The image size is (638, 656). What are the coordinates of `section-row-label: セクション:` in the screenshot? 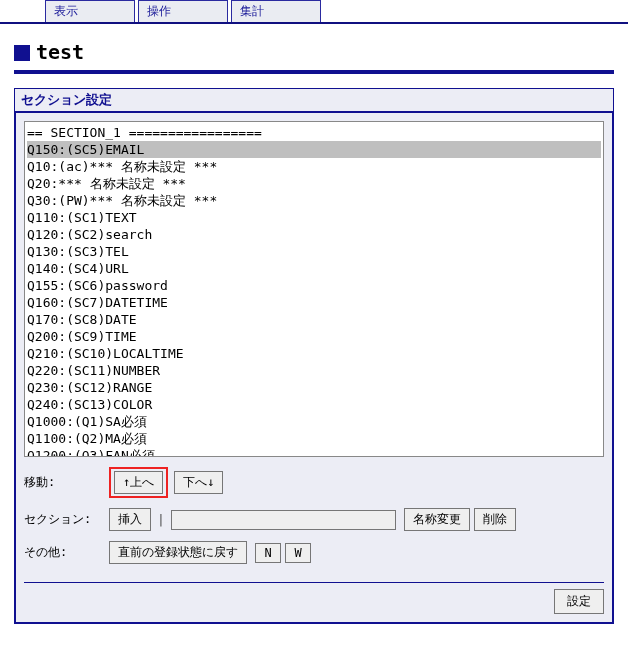 It's located at (66, 520).